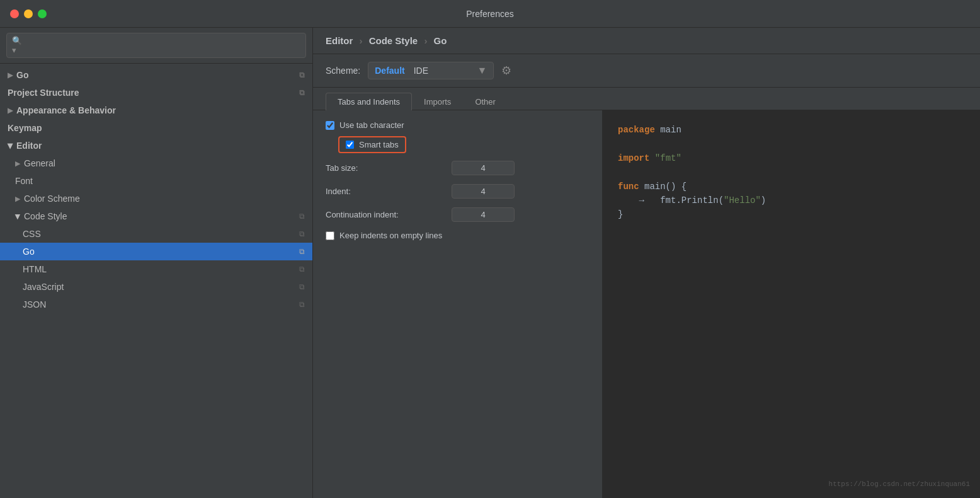 The width and height of the screenshot is (980, 498). I want to click on close-button, so click(14, 14).